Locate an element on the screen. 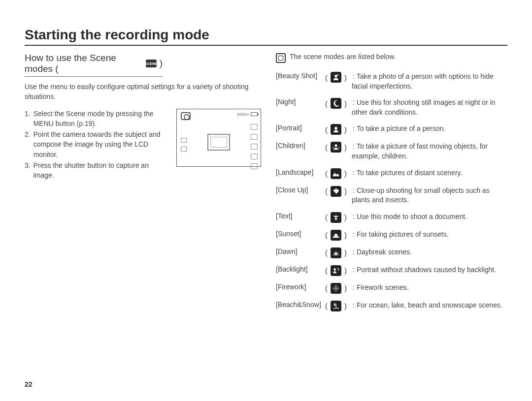 Image resolution: width=532 pixels, height=401 pixels. scene-description: :For taking pictures of sunsets. is located at coordinates (400, 235).